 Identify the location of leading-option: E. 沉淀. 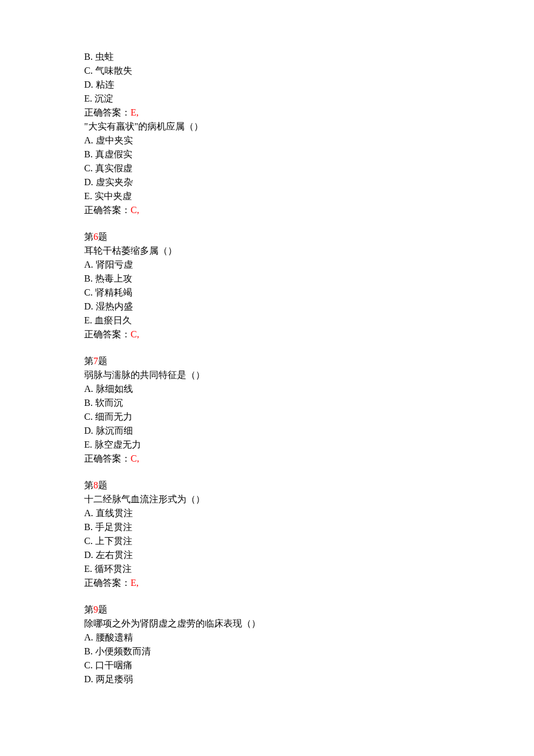
(267, 99).